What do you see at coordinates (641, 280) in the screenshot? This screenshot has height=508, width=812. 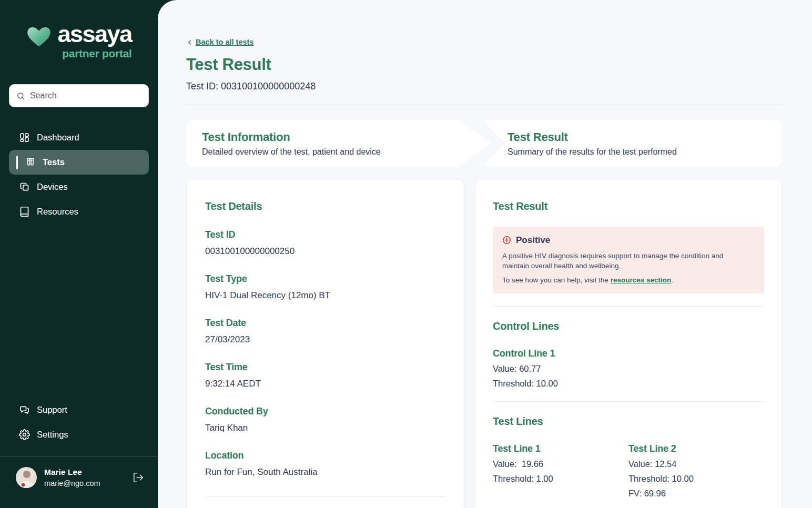 I see `resources-section-link: resources section` at bounding box center [641, 280].